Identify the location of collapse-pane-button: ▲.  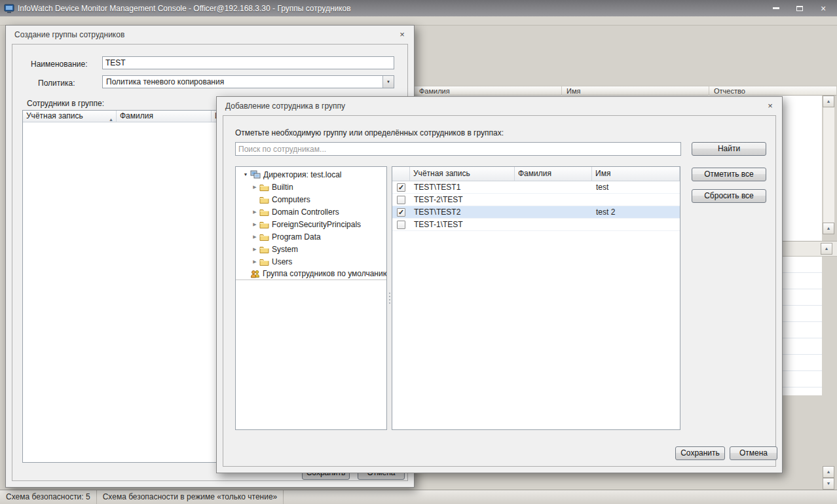
(827, 249).